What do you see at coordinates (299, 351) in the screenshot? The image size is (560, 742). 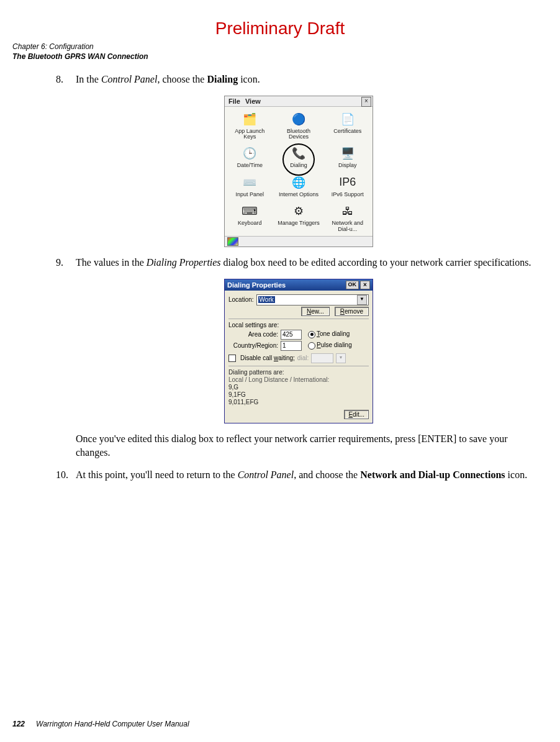 I see `dialing-properties-window: Dialing Properties OK × Location: Work ▼` at bounding box center [299, 351].